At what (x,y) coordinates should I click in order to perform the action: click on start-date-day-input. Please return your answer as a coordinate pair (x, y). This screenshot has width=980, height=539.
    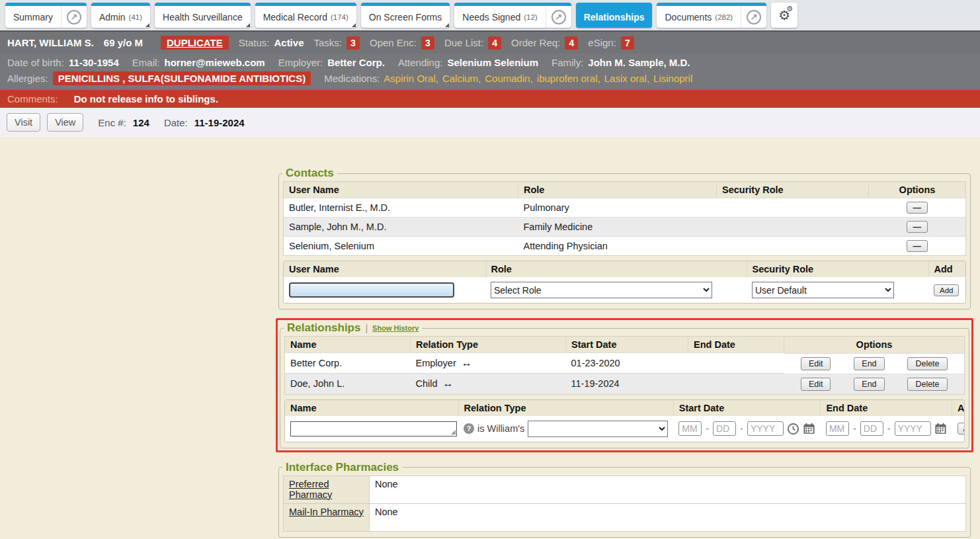
    Looking at the image, I should click on (725, 429).